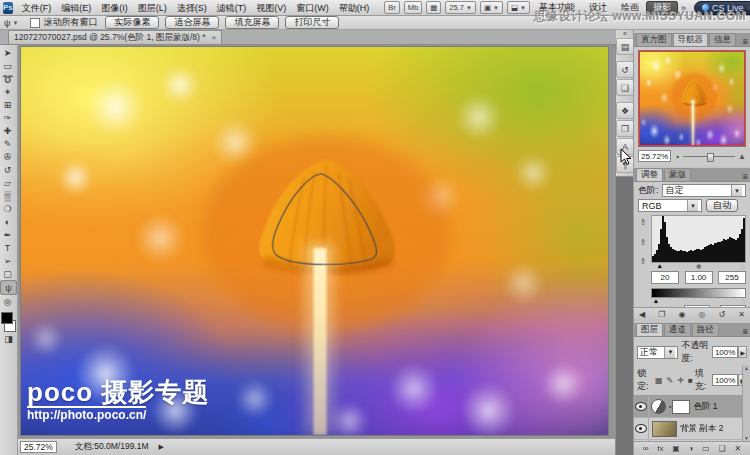  Describe the element at coordinates (742, 156) in the screenshot. I see `zoom-in-icon: ▲` at that location.